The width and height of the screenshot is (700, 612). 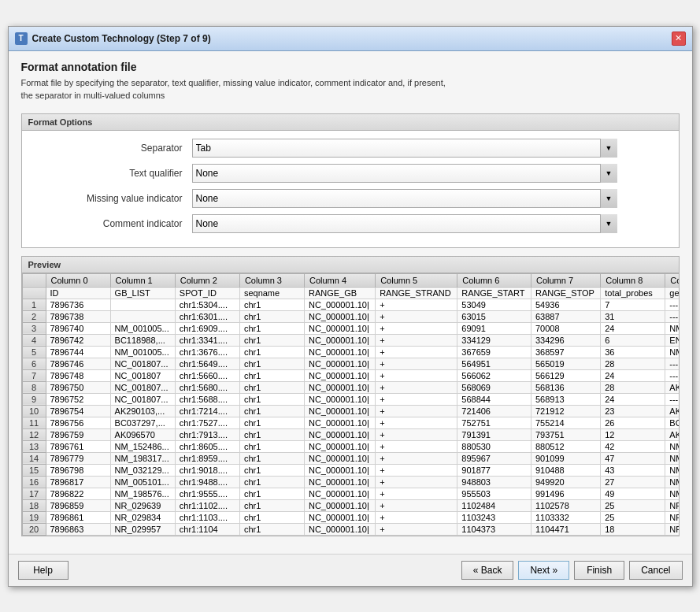 What do you see at coordinates (565, 506) in the screenshot?
I see `table-cell: 1102578` at bounding box center [565, 506].